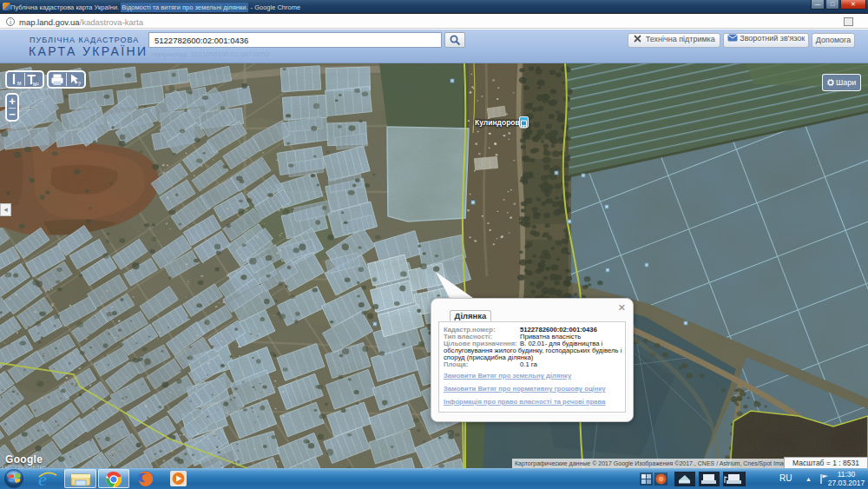  Describe the element at coordinates (19, 83) in the screenshot. I see `svg-text: м` at that location.